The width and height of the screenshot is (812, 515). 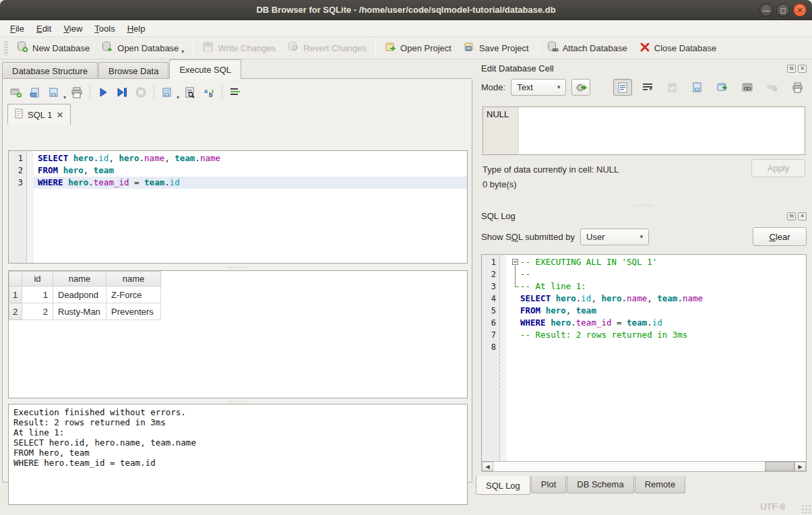 I want to click on import-data-icon, so click(x=673, y=88).